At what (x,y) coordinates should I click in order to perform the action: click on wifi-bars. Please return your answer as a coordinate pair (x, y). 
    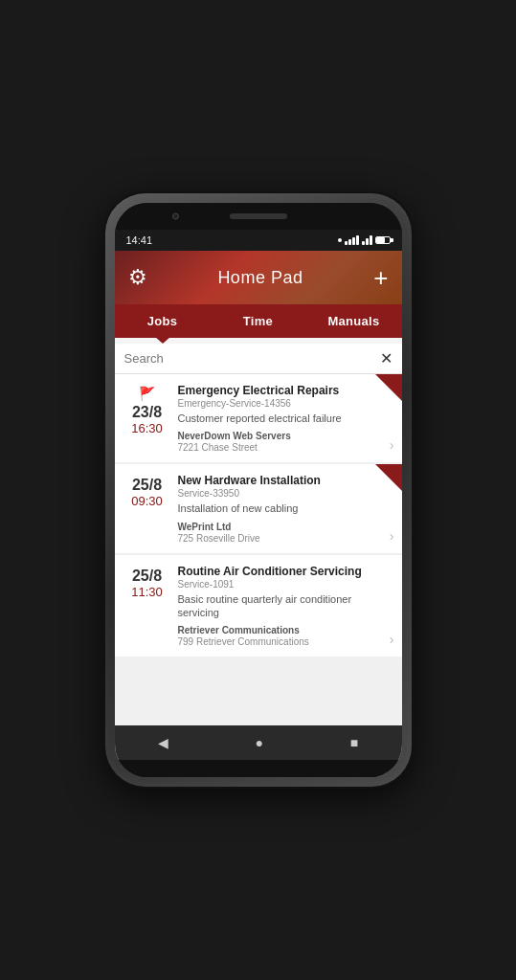
    Looking at the image, I should click on (368, 240).